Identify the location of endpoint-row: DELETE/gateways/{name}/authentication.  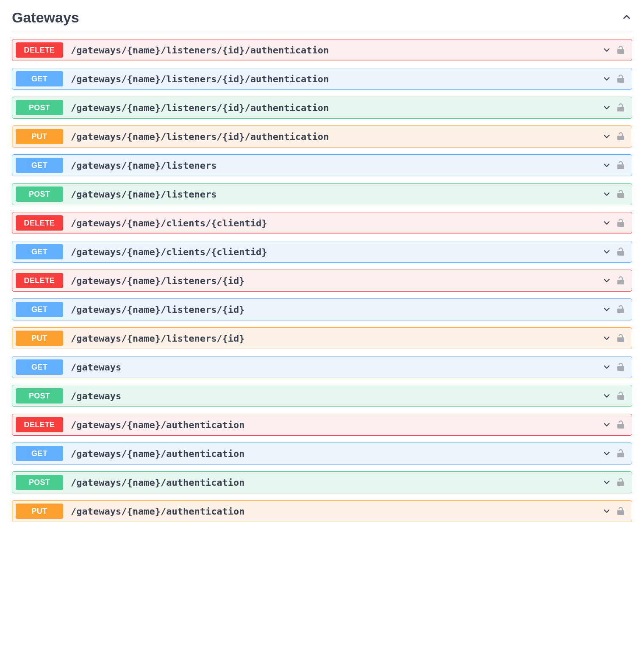
(322, 425).